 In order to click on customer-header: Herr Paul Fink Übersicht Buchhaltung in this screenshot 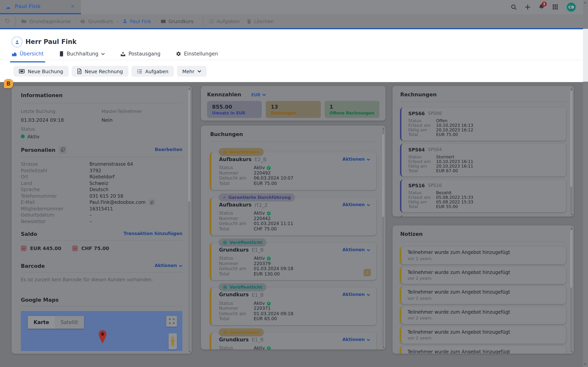, I will do `click(294, 56)`.